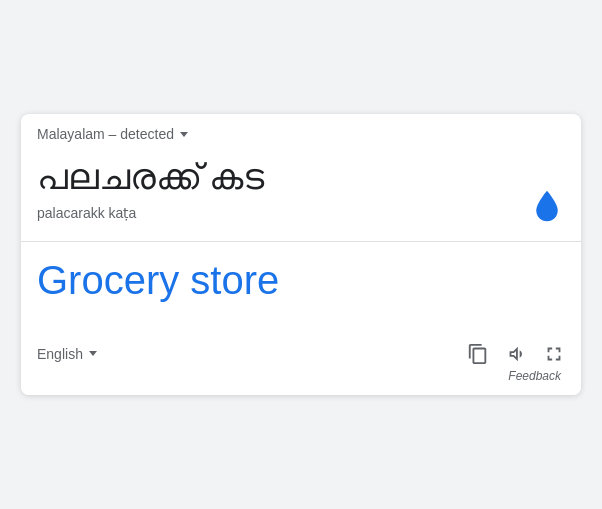 This screenshot has height=509, width=602. I want to click on speaker-target-button, so click(516, 354).